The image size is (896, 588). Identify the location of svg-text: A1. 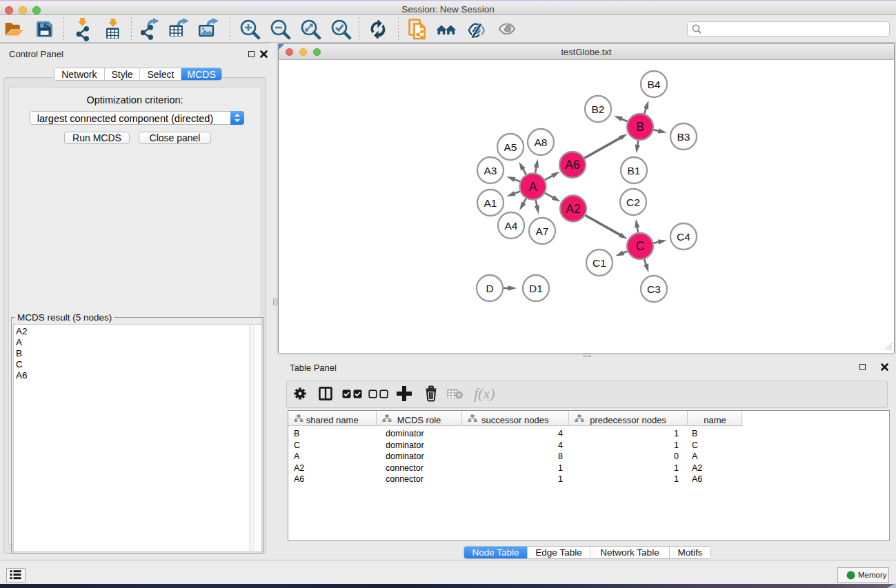
(491, 203).